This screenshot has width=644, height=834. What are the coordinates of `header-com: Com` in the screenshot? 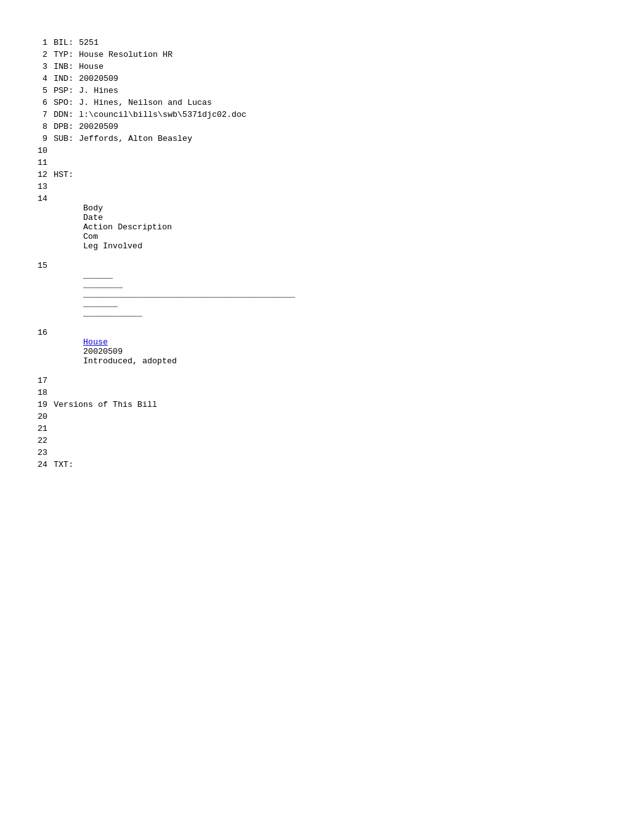 It's located at (105, 236).